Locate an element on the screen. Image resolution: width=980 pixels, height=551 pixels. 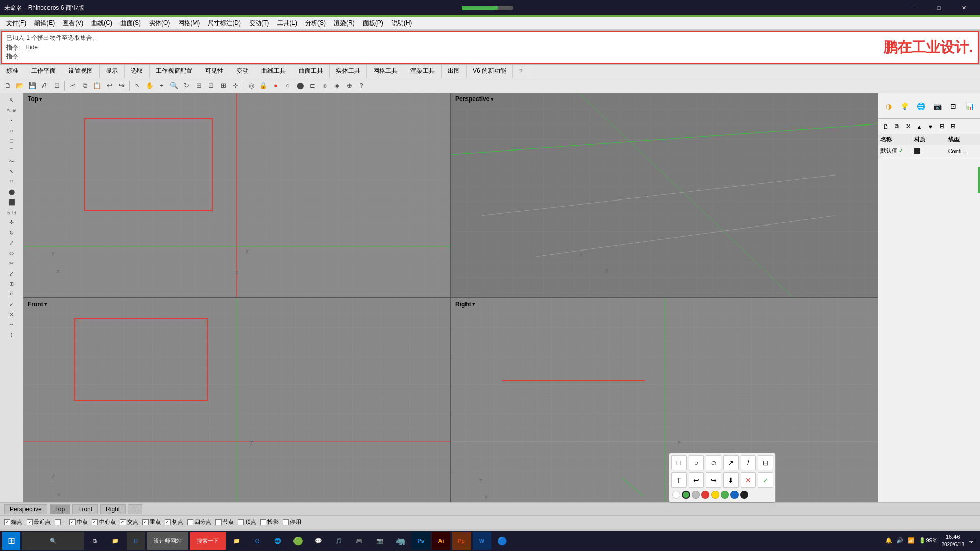
menu-view: 查看(V) is located at coordinates (73, 23).